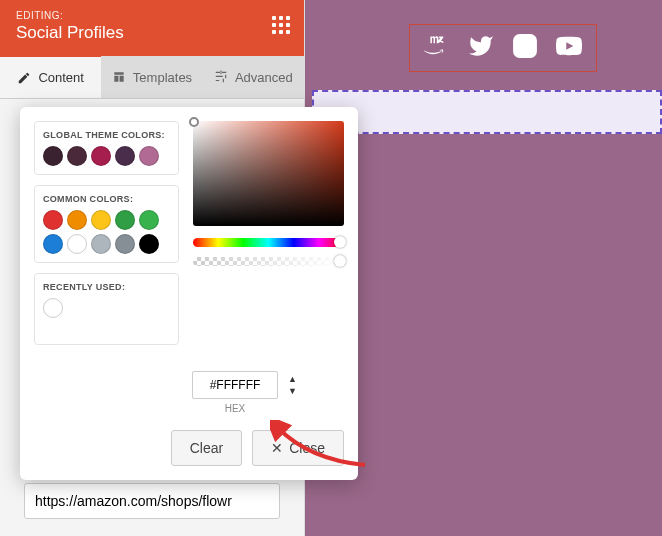  Describe the element at coordinates (525, 48) in the screenshot. I see `instagram-icon` at that location.